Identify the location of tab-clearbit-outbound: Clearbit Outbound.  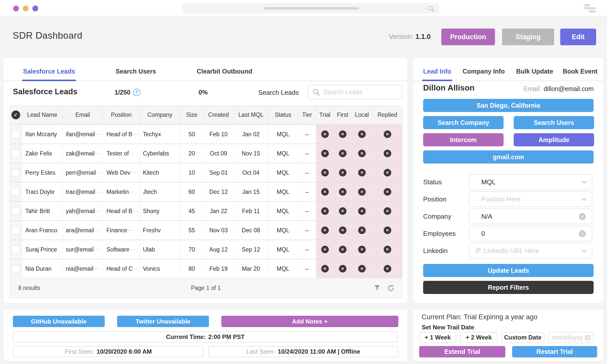
(225, 74).